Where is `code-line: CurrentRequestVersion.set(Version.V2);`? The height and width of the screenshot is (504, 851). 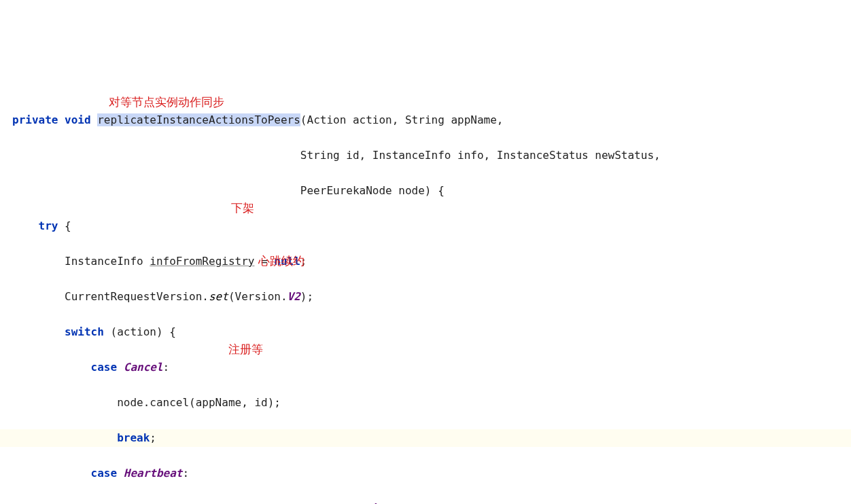
code-line: CurrentRequestVersion.set(Version.V2); is located at coordinates (426, 297).